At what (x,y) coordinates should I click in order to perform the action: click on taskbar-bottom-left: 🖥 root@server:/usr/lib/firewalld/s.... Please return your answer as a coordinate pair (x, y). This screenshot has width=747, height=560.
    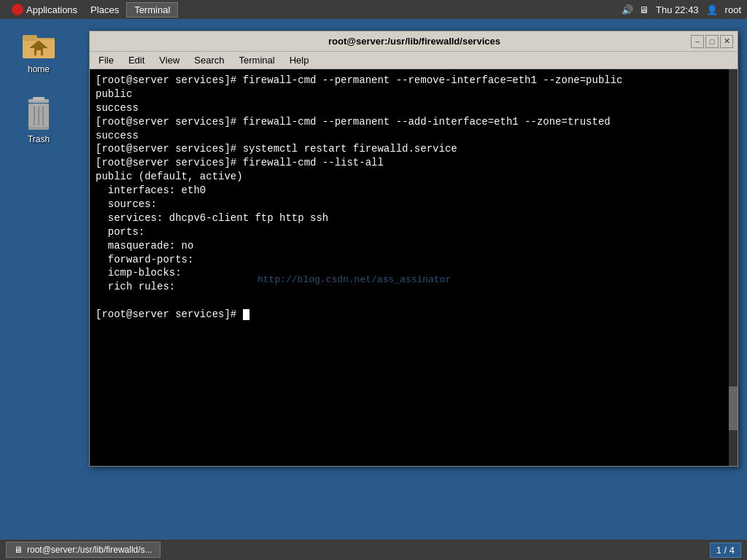
    Looking at the image, I should click on (83, 550).